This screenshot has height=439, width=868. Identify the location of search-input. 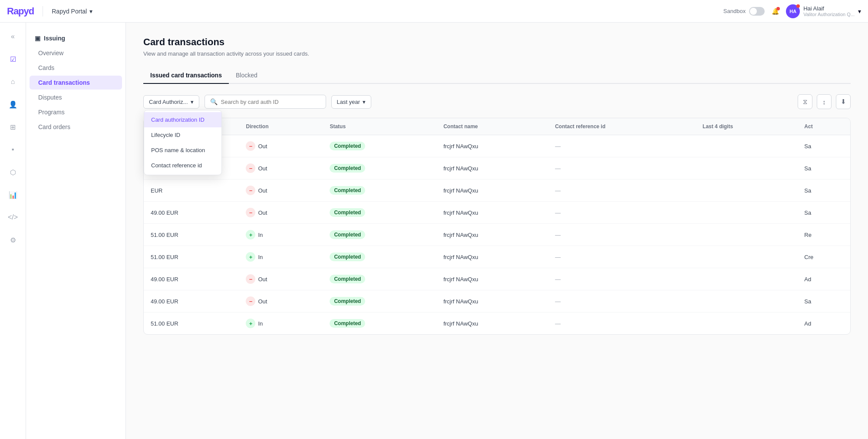
(271, 102).